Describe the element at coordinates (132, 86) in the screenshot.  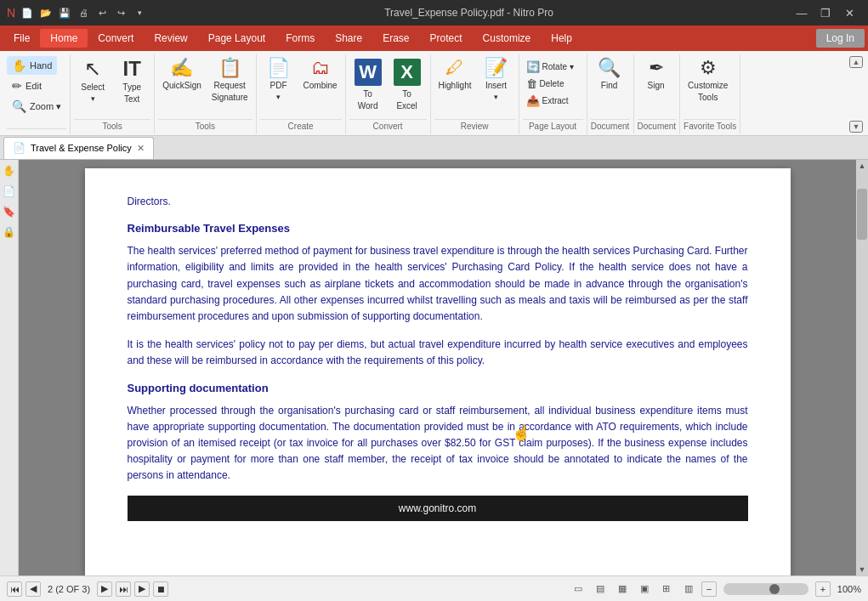
I see `type-text-button: IT Type Text` at that location.